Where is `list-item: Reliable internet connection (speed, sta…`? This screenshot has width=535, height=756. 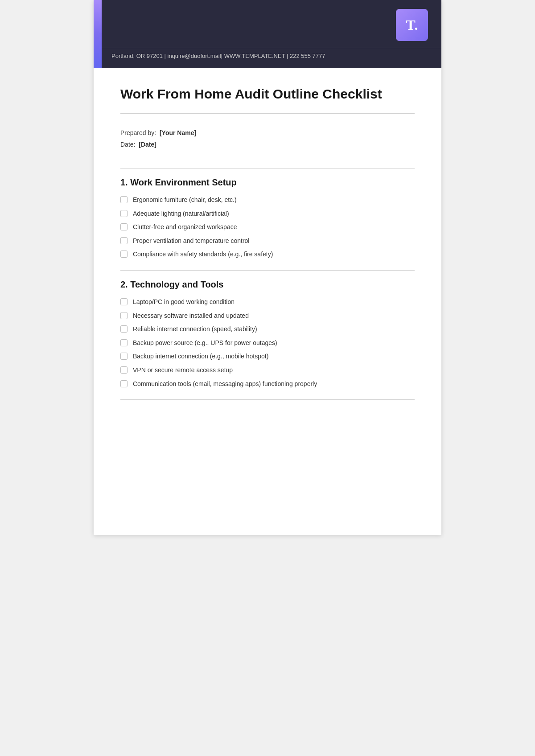 list-item: Reliable internet connection (speed, sta… is located at coordinates (268, 329).